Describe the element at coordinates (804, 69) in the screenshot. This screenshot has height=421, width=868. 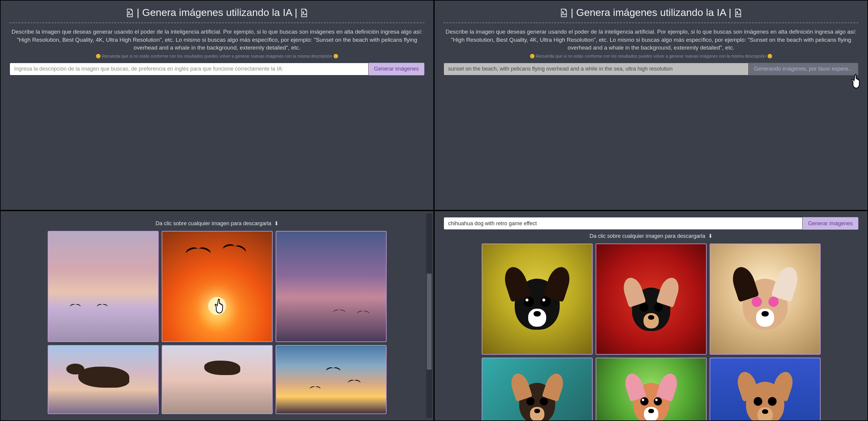
I see `generate-button-loading: Generando imágenes, por favor espere...` at that location.